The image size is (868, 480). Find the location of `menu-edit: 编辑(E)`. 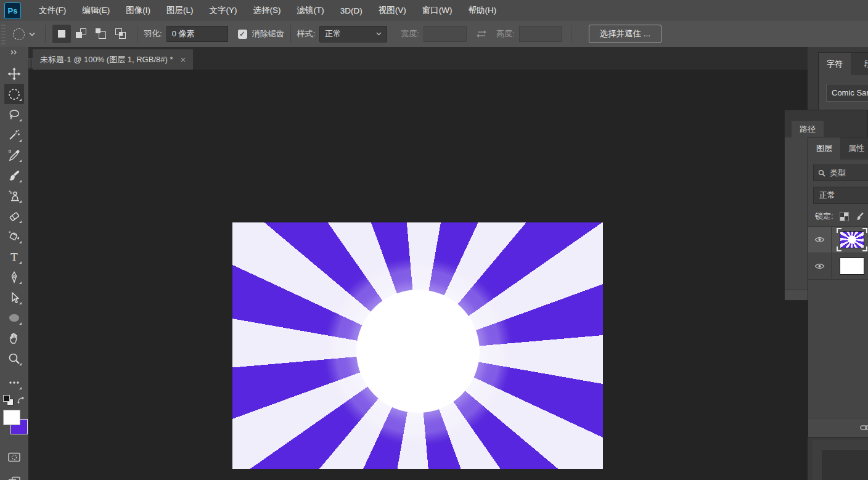

menu-edit: 编辑(E) is located at coordinates (96, 10).